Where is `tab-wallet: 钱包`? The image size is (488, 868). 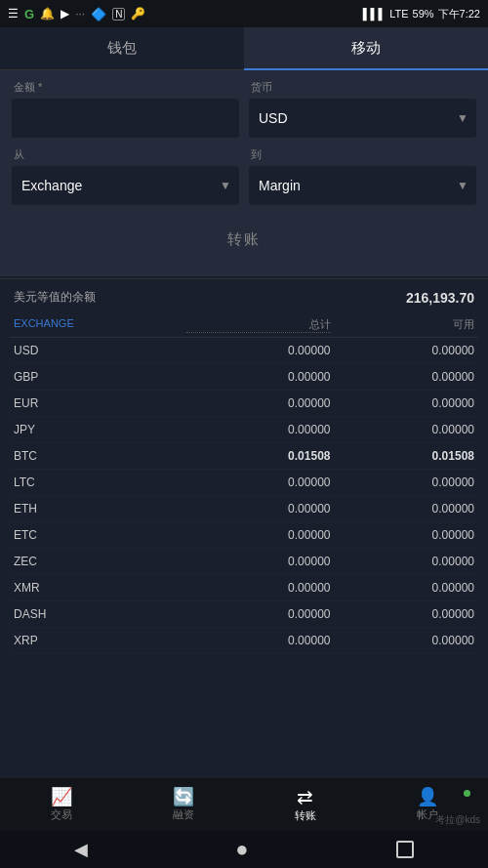
tab-wallet: 钱包 is located at coordinates (122, 49).